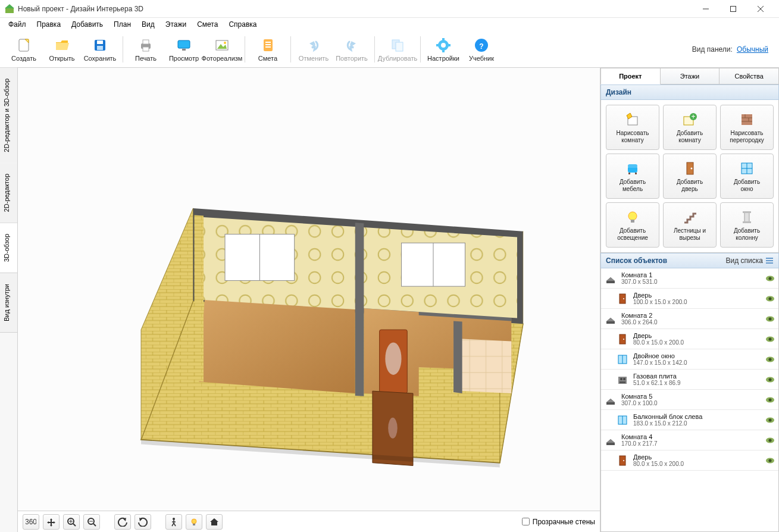 Image resolution: width=779 pixels, height=532 pixels. Describe the element at coordinates (49, 24) in the screenshot. I see `menu-правка: Правка` at that location.